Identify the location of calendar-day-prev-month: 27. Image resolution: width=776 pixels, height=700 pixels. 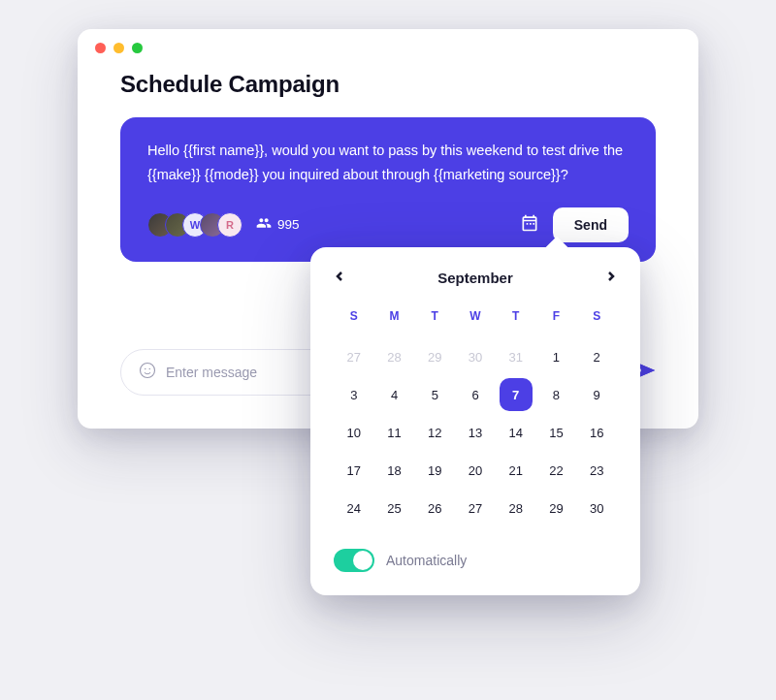
(354, 357).